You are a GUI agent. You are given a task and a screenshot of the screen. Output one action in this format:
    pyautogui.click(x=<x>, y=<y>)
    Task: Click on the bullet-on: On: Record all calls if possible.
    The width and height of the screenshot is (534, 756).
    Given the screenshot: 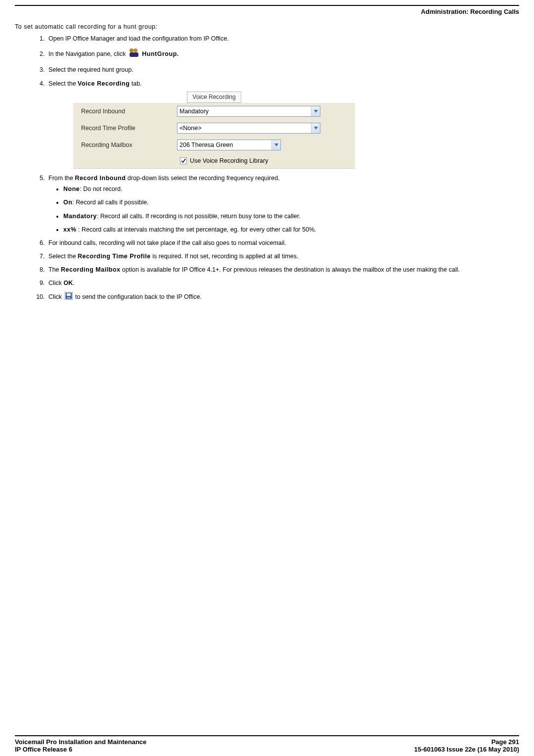 What is the action you would take?
    pyautogui.click(x=291, y=202)
    